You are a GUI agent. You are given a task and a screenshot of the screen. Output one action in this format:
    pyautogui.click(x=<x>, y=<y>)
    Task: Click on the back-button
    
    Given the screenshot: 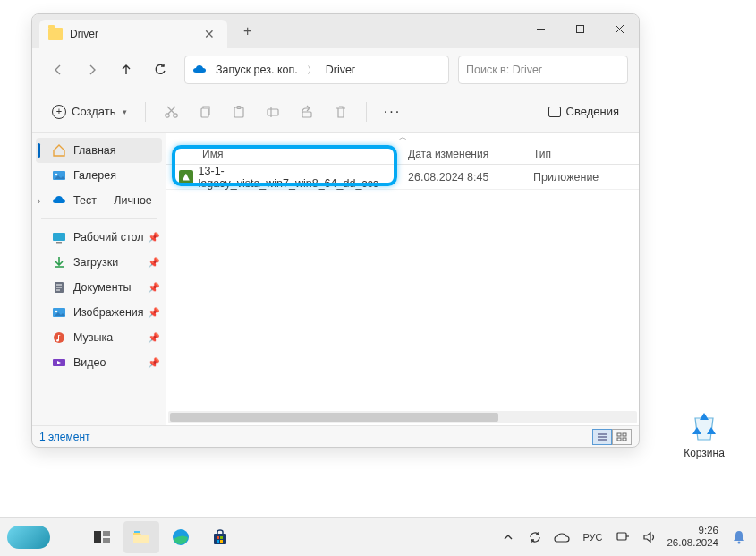 What is the action you would take?
    pyautogui.click(x=58, y=70)
    